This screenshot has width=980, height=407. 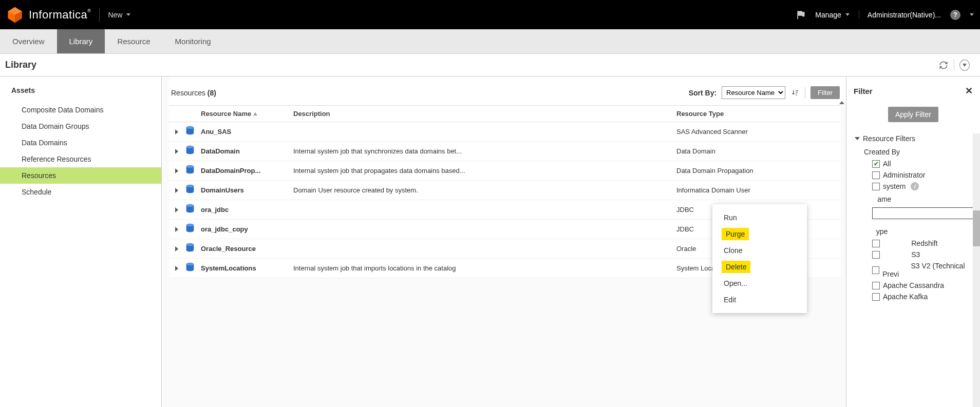 I want to click on table-row: DataDomainProp...Internal system job tha…, so click(x=505, y=171).